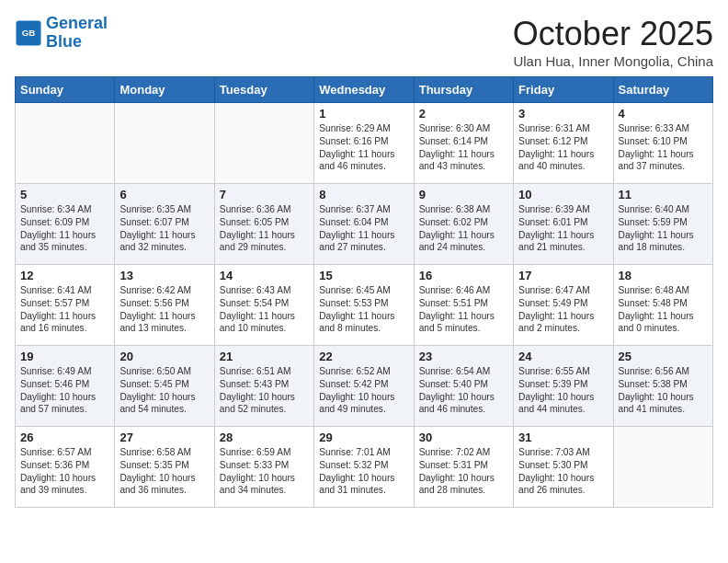  I want to click on logo-icon: GB, so click(28, 33).